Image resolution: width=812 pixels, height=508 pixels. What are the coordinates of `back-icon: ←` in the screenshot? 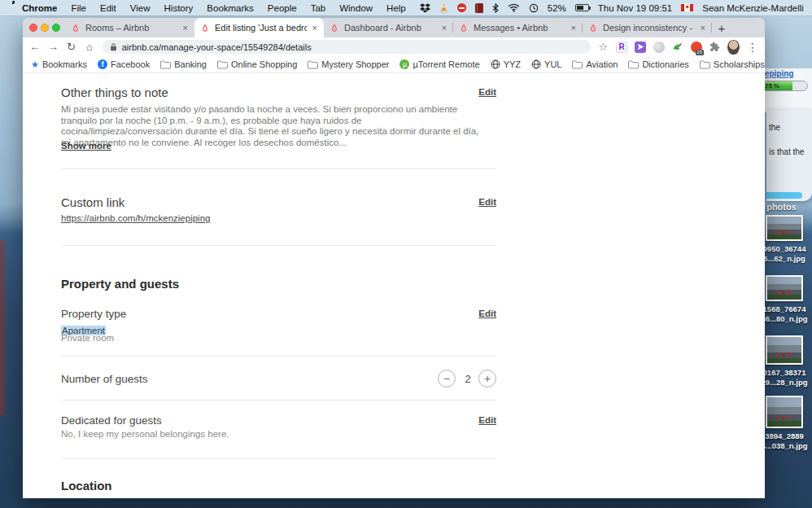 It's located at (34, 47).